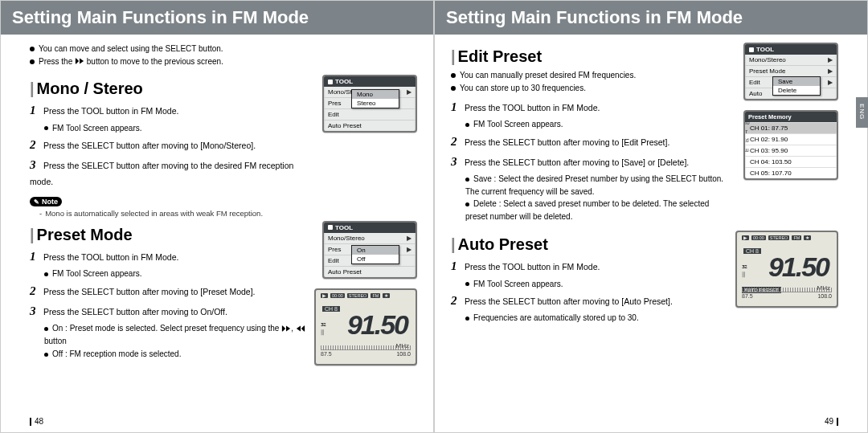 Image resolution: width=868 pixels, height=433 pixels. Describe the element at coordinates (131, 48) in the screenshot. I see `intro-line: You can move and select using the SELECT…` at that location.